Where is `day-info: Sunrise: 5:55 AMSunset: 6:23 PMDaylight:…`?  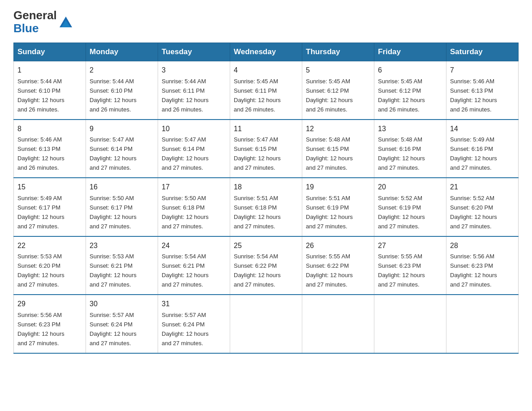
day-info: Sunrise: 5:55 AMSunset: 6:23 PMDaylight:… is located at coordinates (401, 270).